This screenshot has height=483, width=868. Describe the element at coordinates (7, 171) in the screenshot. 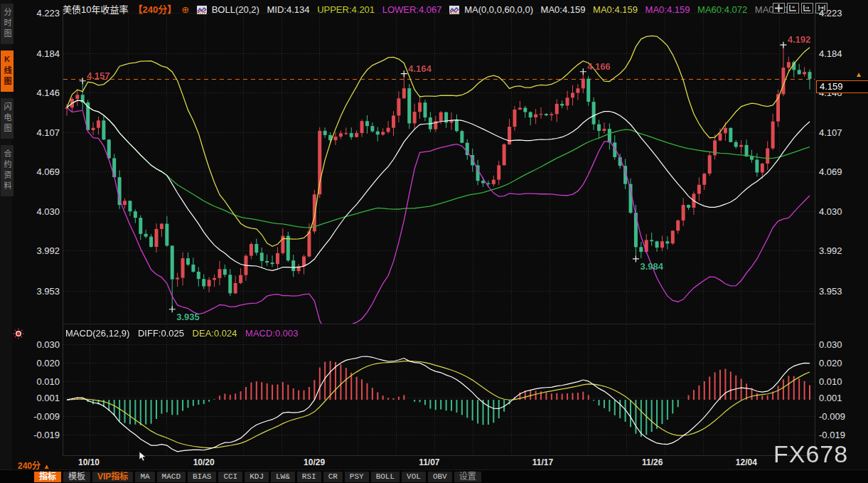

I see `sidebar-tab-contract-info: 合约资料` at that location.